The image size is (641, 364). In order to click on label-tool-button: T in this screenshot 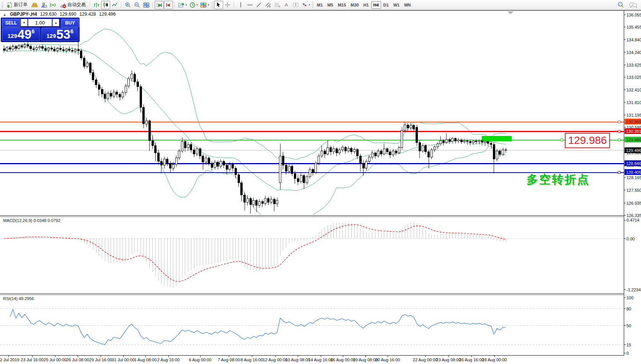, I will do `click(296, 5)`.